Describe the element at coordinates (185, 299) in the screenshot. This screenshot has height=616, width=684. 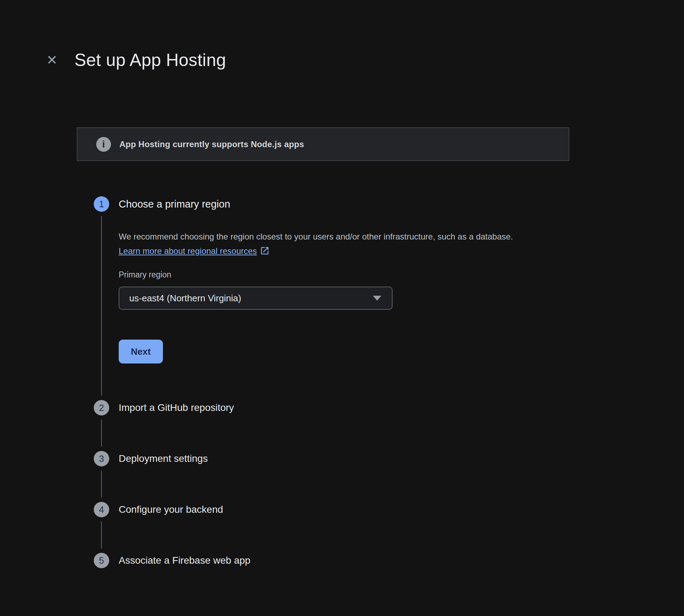
I see `primary-region-select-value: us-east4 (Northern Virginia)` at that location.